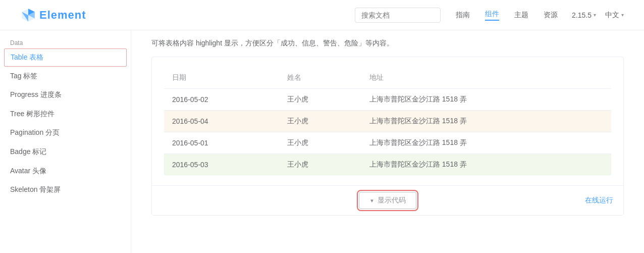 Image resolution: width=644 pixels, height=253 pixels. I want to click on sidebar-item-progress: Progress 进度条, so click(66, 95).